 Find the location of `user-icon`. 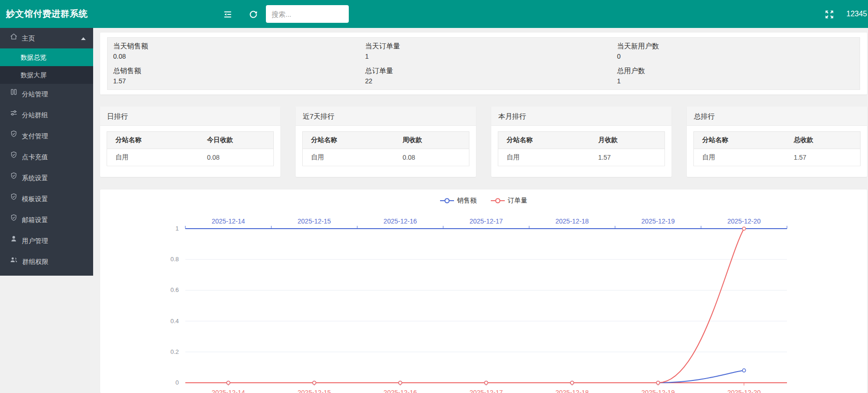

user-icon is located at coordinates (14, 240).